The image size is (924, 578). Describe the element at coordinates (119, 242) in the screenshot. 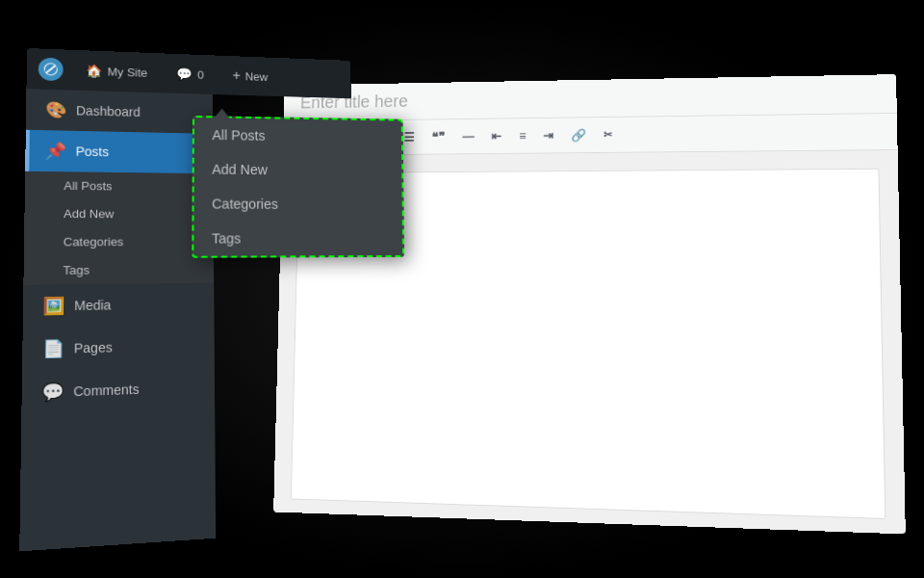

I see `sidebar-categories: Categories` at that location.